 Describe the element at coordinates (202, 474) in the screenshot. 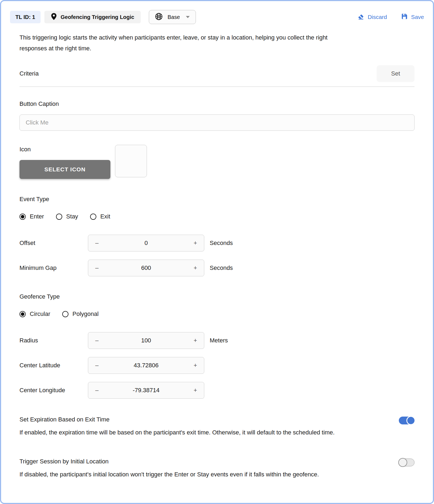

I see `initial-location-toggle-description: If disabled, the participant's initial l…` at that location.